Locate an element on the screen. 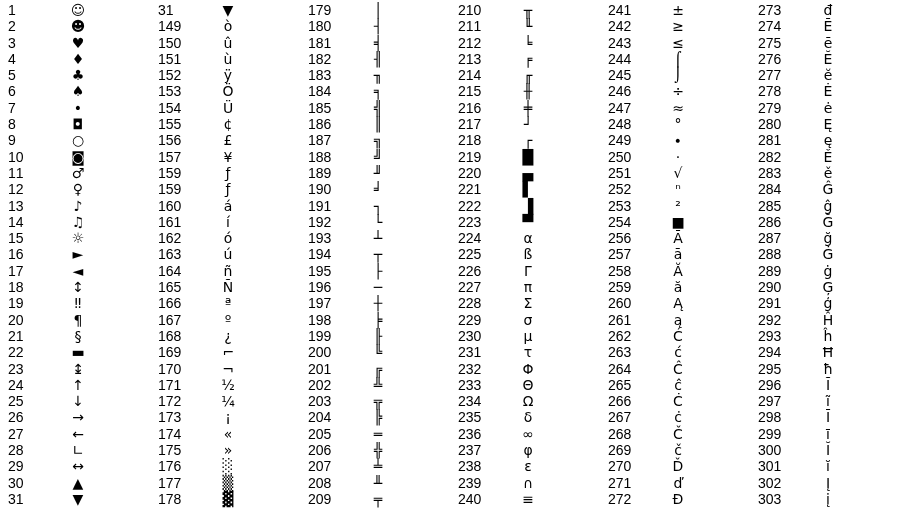  code-glyph: Ā is located at coordinates (678, 238).